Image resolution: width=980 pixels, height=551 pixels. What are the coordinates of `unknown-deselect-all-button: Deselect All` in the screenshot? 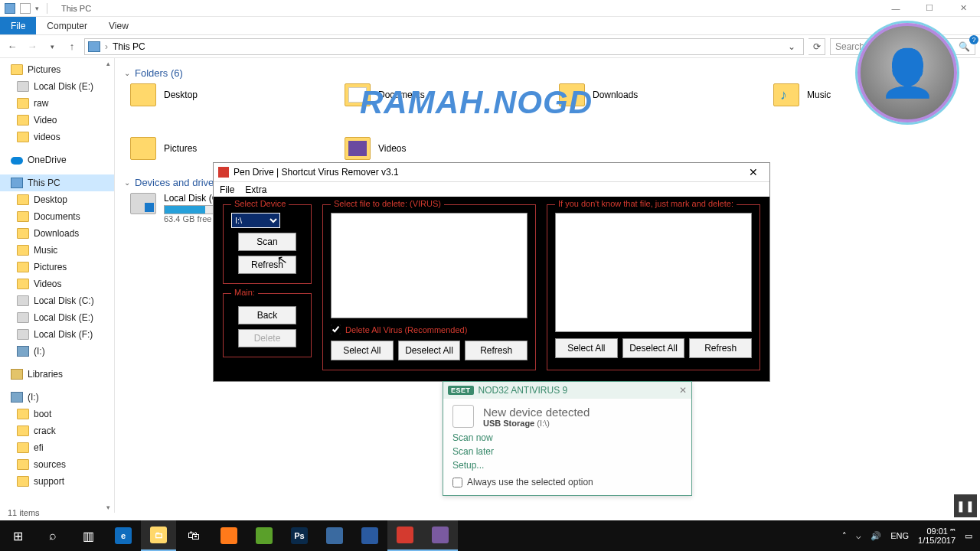 It's located at (654, 348).